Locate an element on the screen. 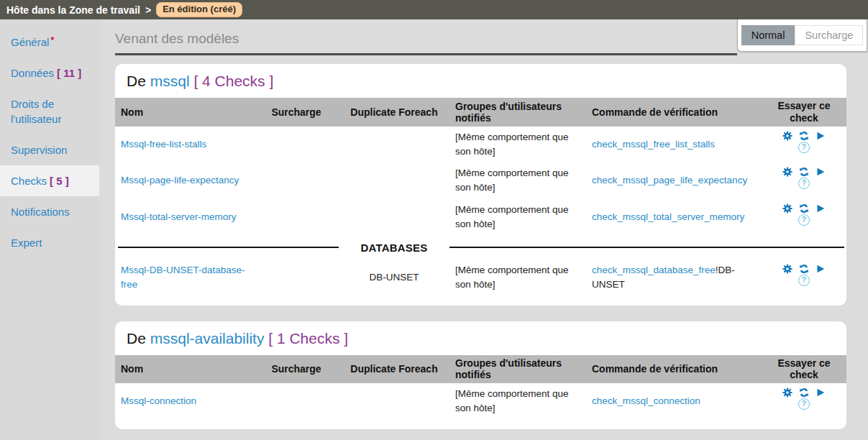 The width and height of the screenshot is (868, 440). sidebar-item-notifications: Notifications is located at coordinates (50, 211).